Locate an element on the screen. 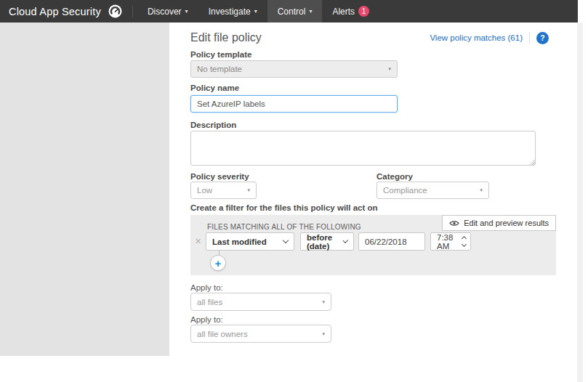 The height and width of the screenshot is (382, 588). stepper-up-icon is located at coordinates (464, 238).